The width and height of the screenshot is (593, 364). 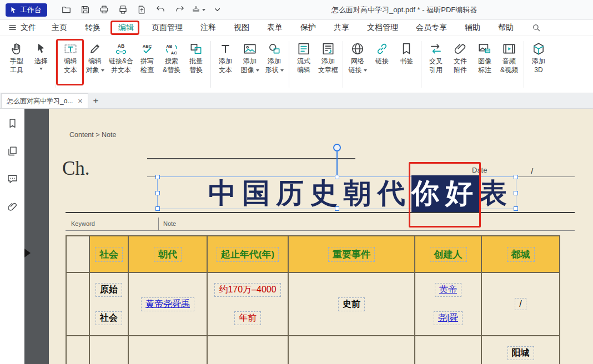 I want to click on menu-item-file: 文件, so click(x=21, y=28).